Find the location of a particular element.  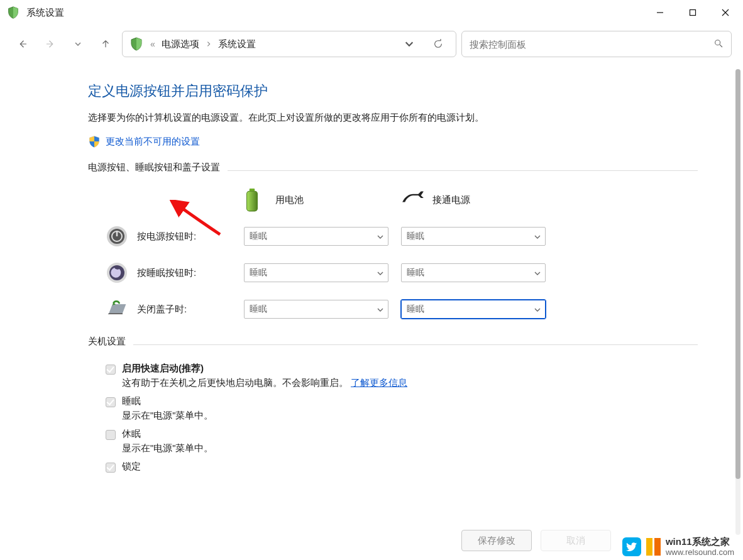

window-title: 系统设置 is located at coordinates (45, 13).